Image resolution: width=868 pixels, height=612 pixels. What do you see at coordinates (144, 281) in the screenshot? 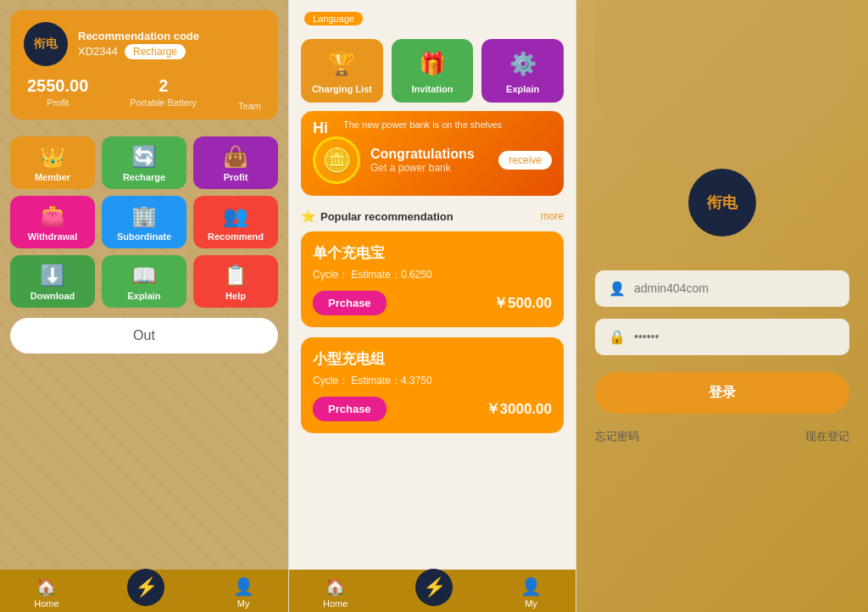
I see `explain-button: 📖 Explain` at bounding box center [144, 281].